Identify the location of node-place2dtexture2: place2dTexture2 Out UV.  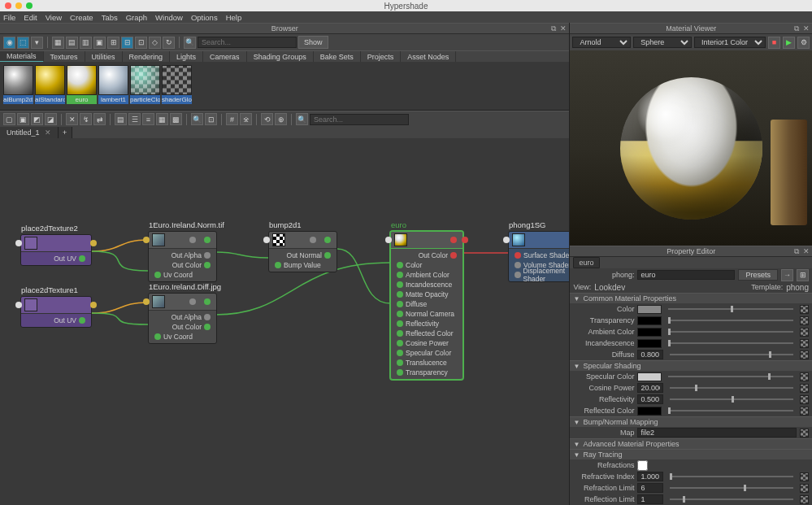
(56, 250).